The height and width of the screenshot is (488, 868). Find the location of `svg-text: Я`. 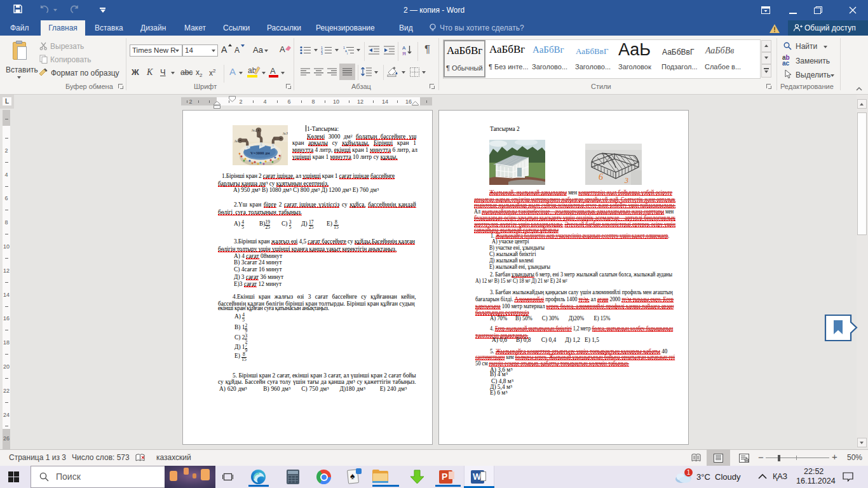

svg-text: Я is located at coordinates (404, 53).